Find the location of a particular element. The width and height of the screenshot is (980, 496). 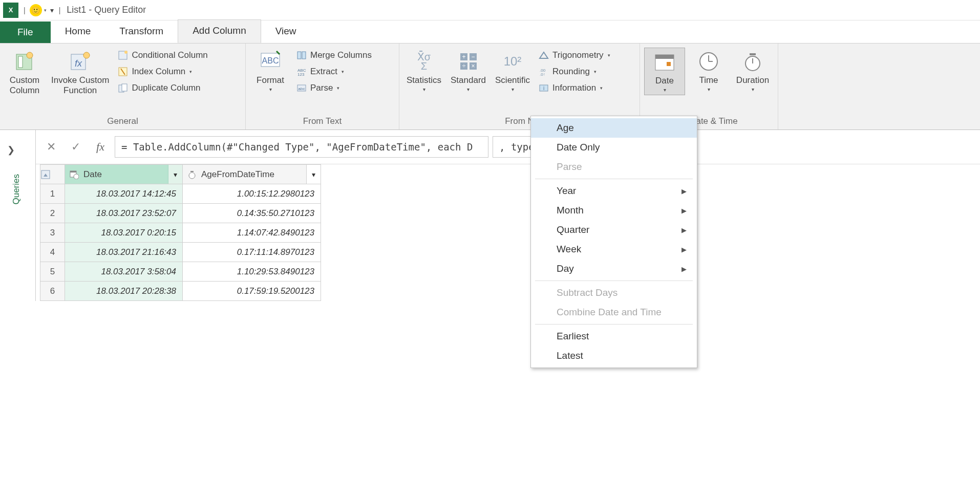

cell-date: 18.03.2017 23:52:07 is located at coordinates (124, 213).